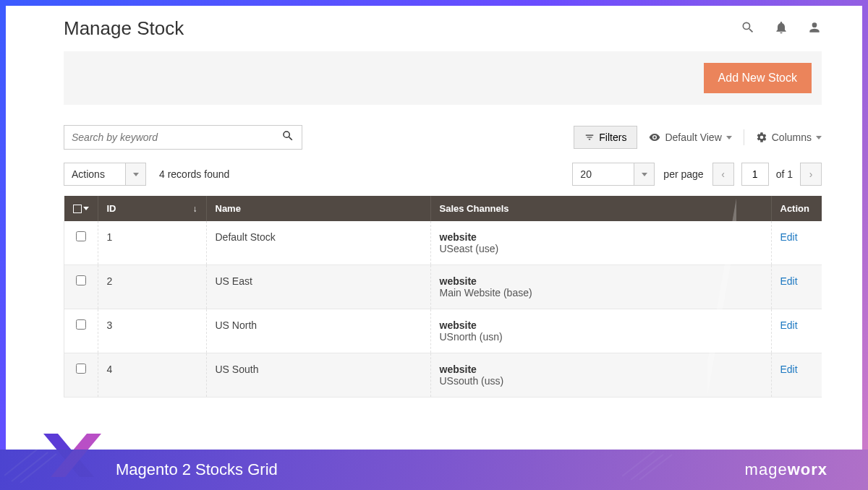 The width and height of the screenshot is (868, 490). I want to click on cell-id: 2, so click(152, 288).